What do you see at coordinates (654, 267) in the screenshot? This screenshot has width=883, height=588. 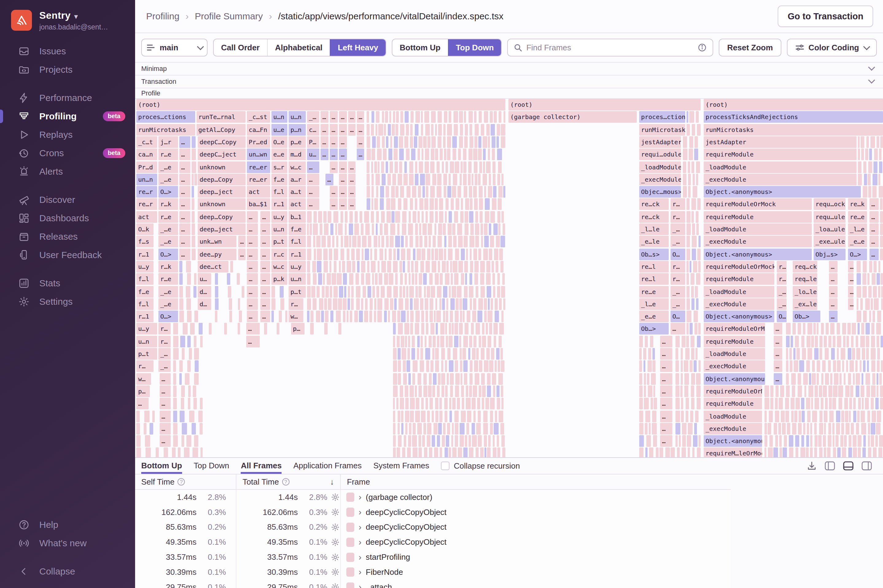 I see `flame-frame: re…l` at bounding box center [654, 267].